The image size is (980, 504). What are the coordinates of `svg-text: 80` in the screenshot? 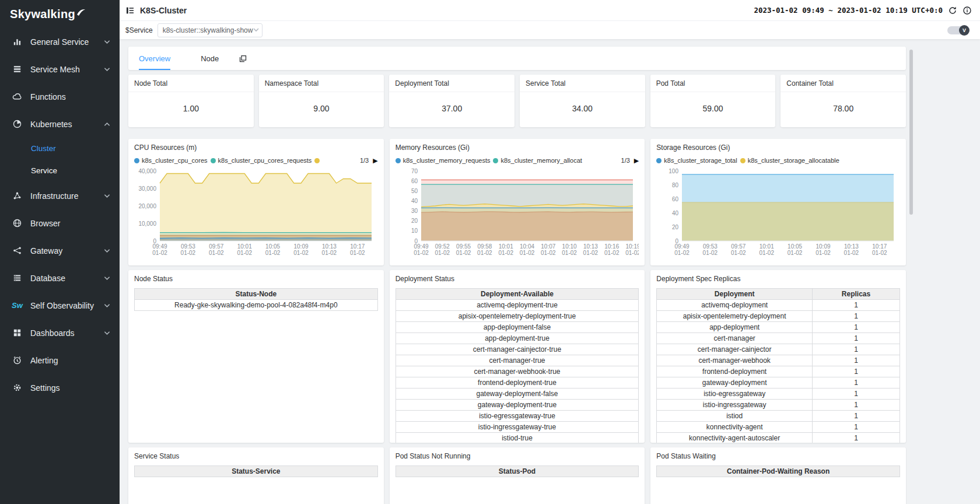 It's located at (676, 186).